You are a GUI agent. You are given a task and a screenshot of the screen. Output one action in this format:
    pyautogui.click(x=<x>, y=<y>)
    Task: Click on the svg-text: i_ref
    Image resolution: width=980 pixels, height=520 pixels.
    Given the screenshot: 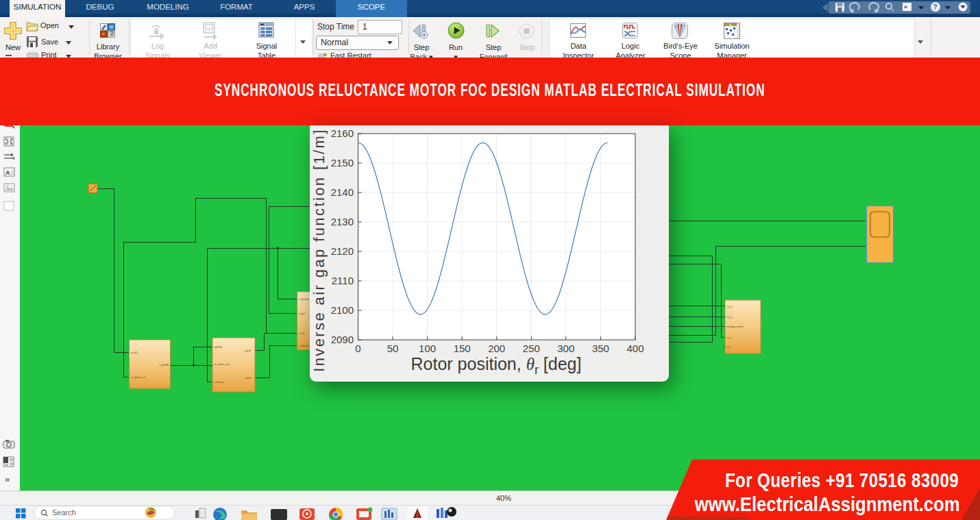 What is the action you would take?
    pyautogui.click(x=302, y=333)
    